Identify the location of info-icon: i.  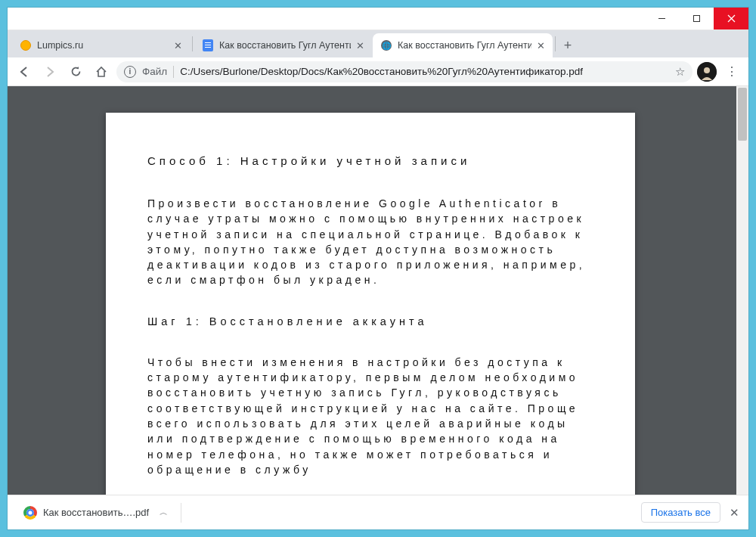
(130, 72).